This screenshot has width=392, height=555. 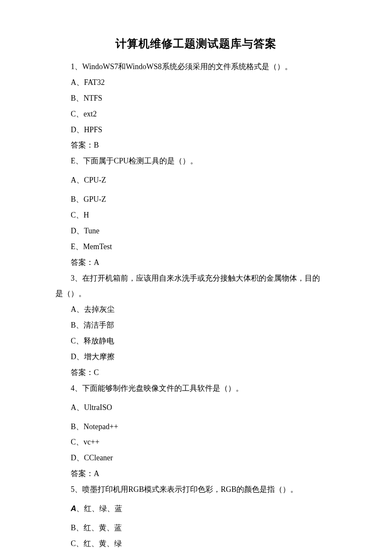 I want to click on q1-answer: 答案：B, so click(x=196, y=145).